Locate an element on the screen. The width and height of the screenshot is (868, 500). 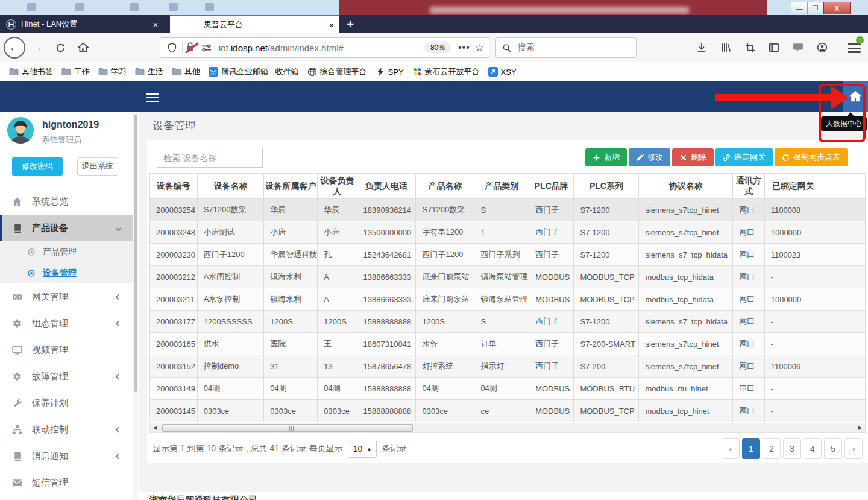
permissions-icon is located at coordinates (206, 48).